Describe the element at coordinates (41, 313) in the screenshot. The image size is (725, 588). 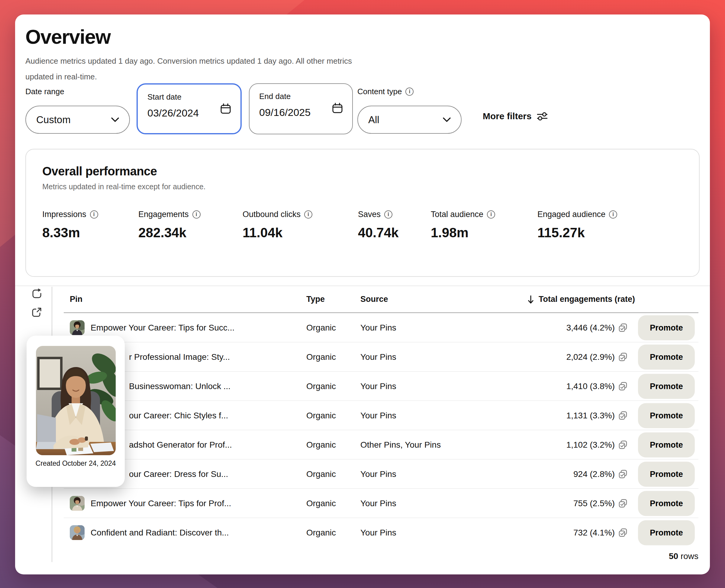
I see `export-link-button` at that location.